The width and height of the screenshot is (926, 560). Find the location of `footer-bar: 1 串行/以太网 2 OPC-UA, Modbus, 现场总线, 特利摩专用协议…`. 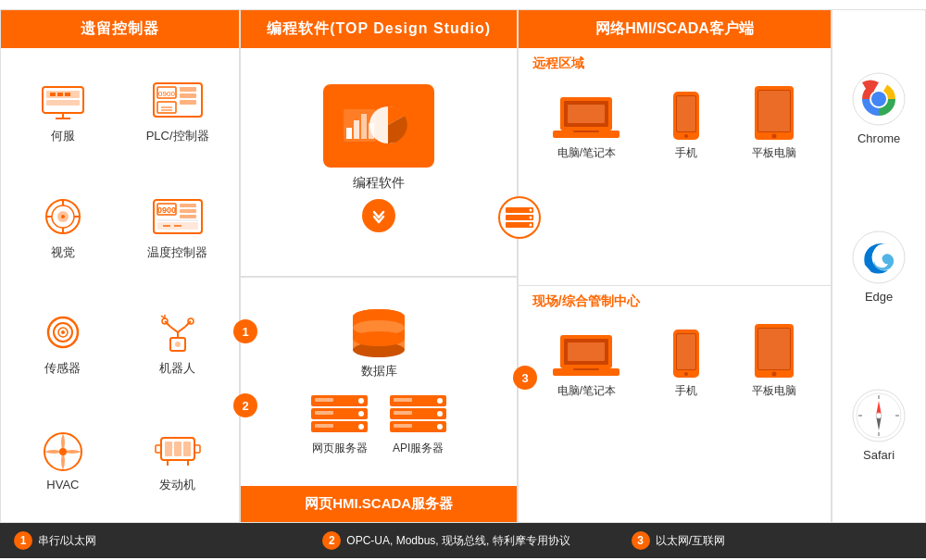

footer-bar: 1 串行/以太网 2 OPC-UA, Modbus, 现场总线, 特利摩专用协议… is located at coordinates (463, 541).